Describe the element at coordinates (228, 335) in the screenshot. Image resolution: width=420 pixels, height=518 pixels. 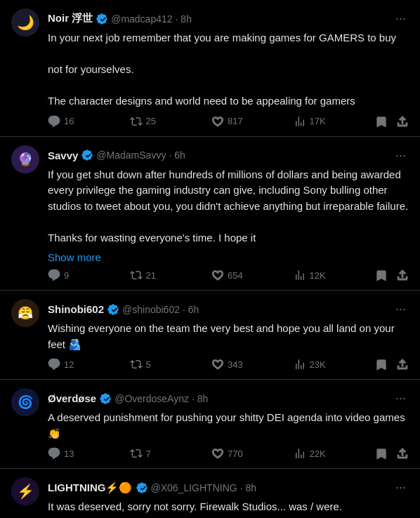
I see `tweet-body: Shinobi602 @shinobi602 · 6h ··· Wishing …` at that location.